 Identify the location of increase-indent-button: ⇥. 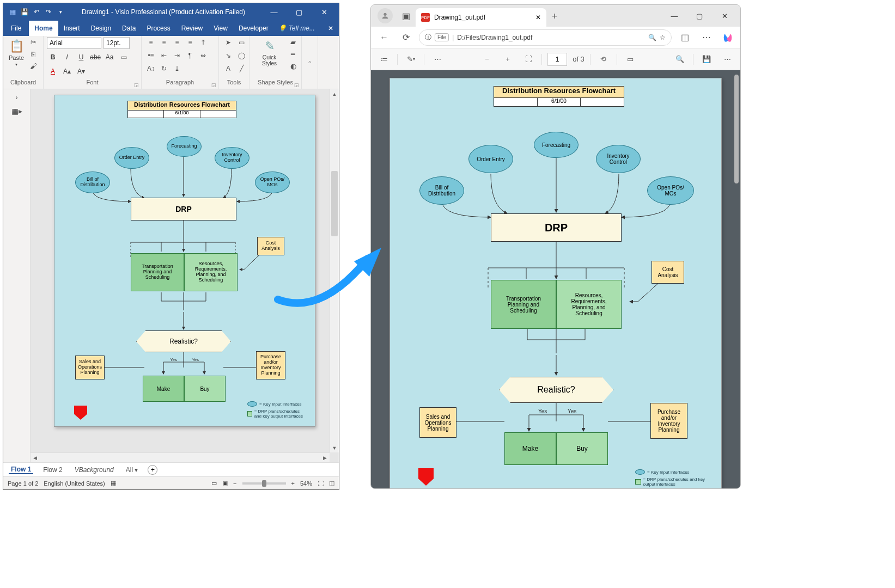
(177, 56).